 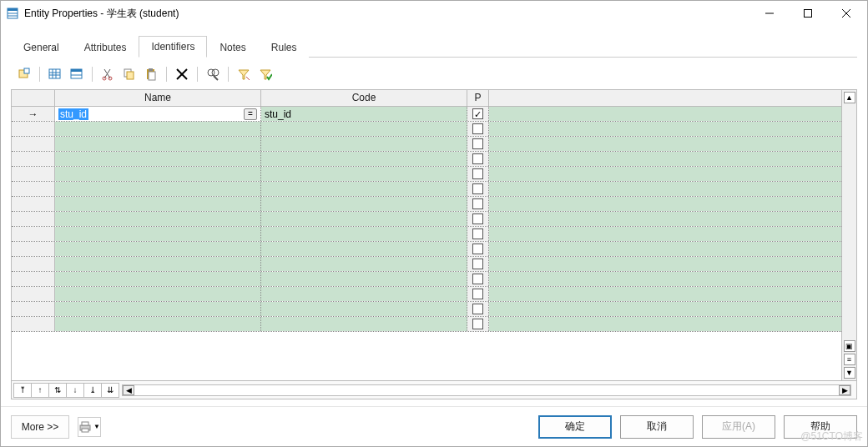 What do you see at coordinates (33, 98) in the screenshot?
I see `header-rownum` at bounding box center [33, 98].